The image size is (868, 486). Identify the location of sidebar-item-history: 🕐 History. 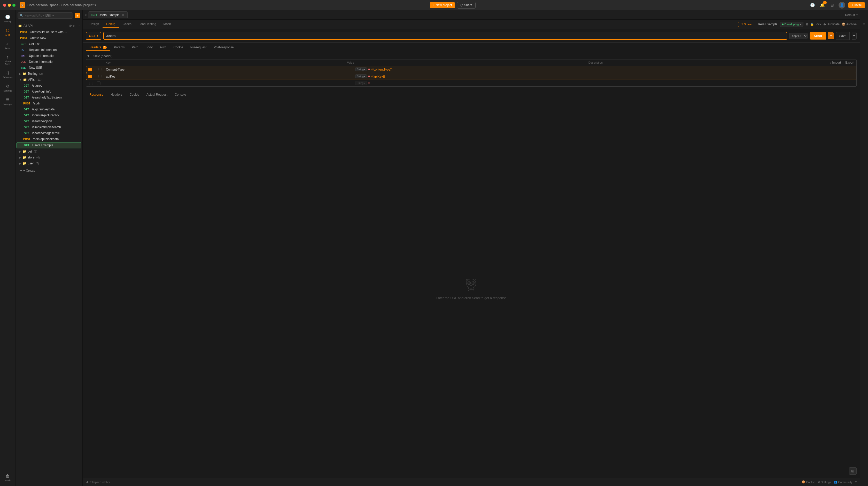
(8, 19).